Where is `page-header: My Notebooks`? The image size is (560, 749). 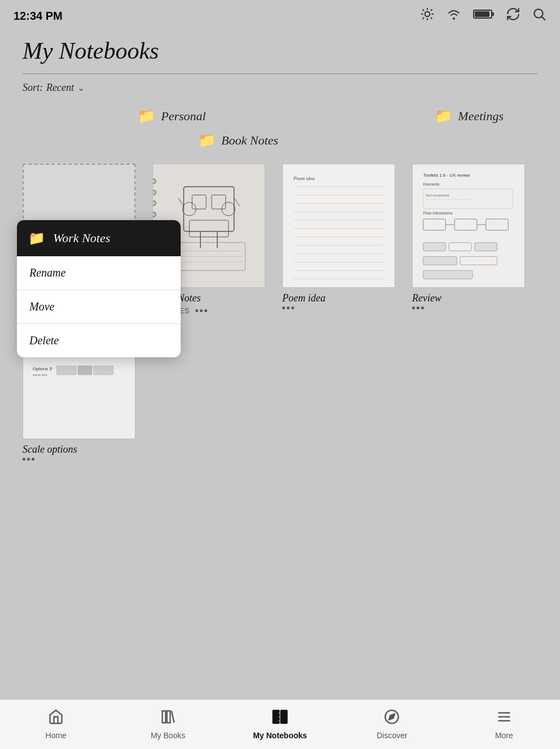
page-header: My Notebooks is located at coordinates (280, 52).